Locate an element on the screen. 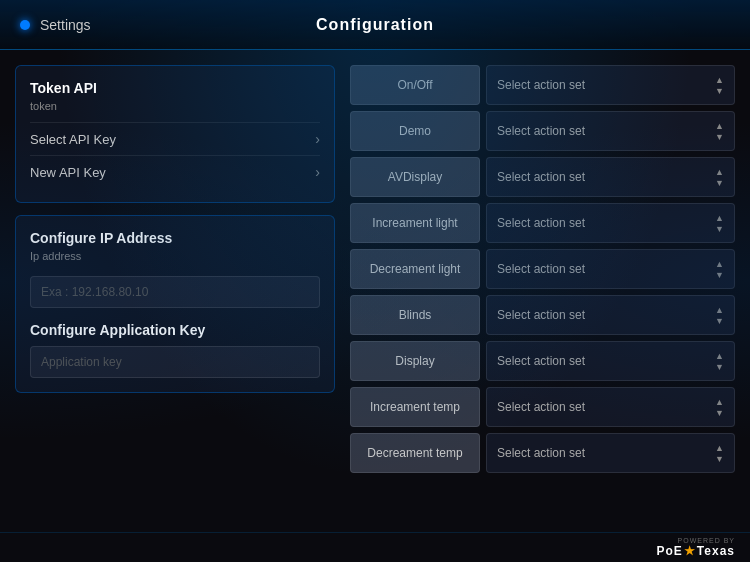 Image resolution: width=750 pixels, height=562 pixels. chevron-right-icon: › is located at coordinates (318, 139).